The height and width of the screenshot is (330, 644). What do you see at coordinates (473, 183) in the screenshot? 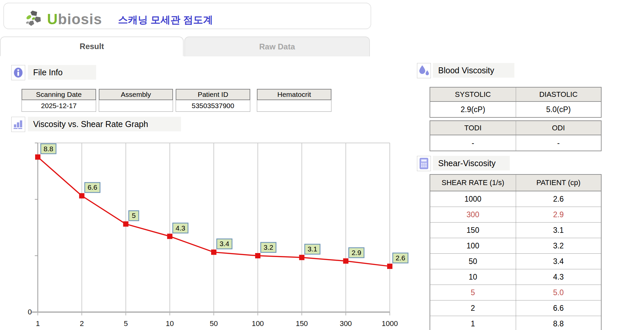
I see `shear-rate-header: SHEAR RATE (1/s)` at bounding box center [473, 183].